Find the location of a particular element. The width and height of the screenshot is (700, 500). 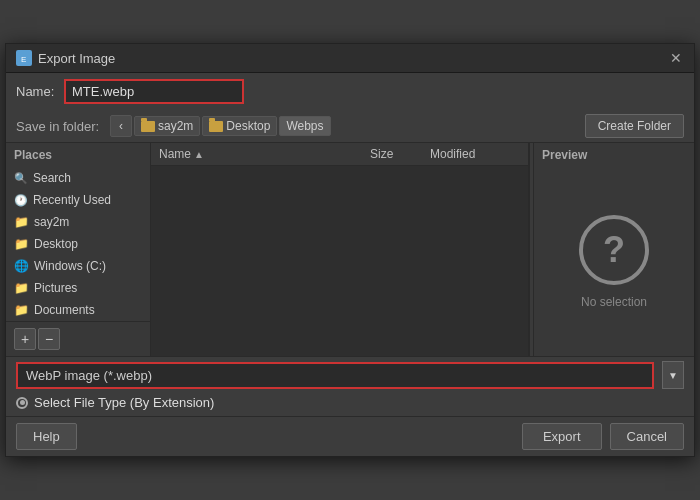

nav-back-button: ‹ is located at coordinates (121, 126).